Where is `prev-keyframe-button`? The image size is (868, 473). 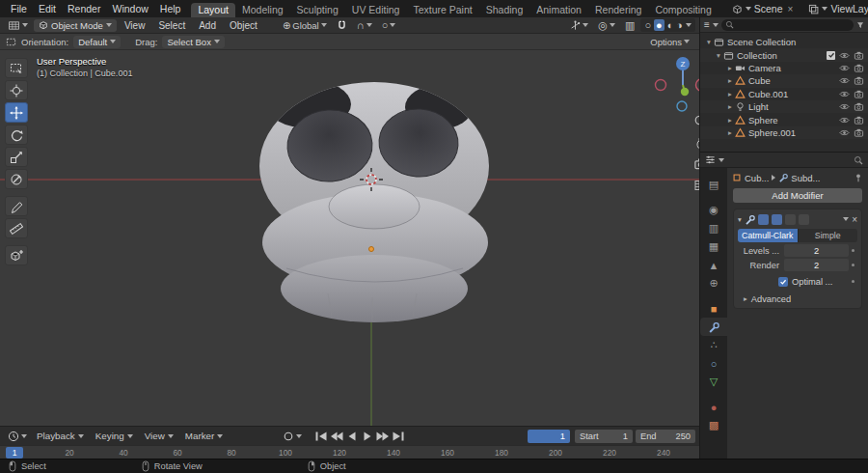 prev-keyframe-button is located at coordinates (337, 436).